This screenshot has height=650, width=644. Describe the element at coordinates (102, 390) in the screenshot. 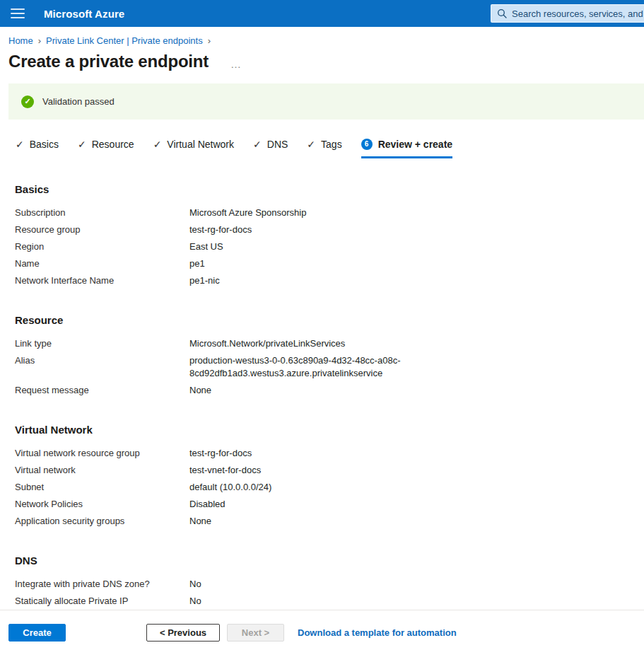

I see `row-label: Request message` at that location.